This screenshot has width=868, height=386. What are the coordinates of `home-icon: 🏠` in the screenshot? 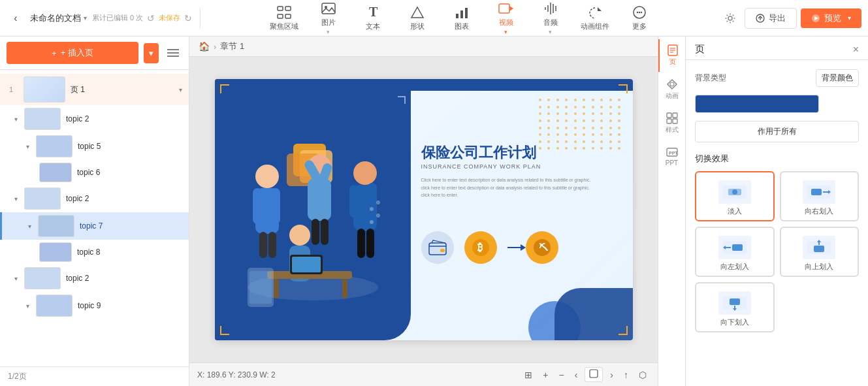 It's located at (204, 46).